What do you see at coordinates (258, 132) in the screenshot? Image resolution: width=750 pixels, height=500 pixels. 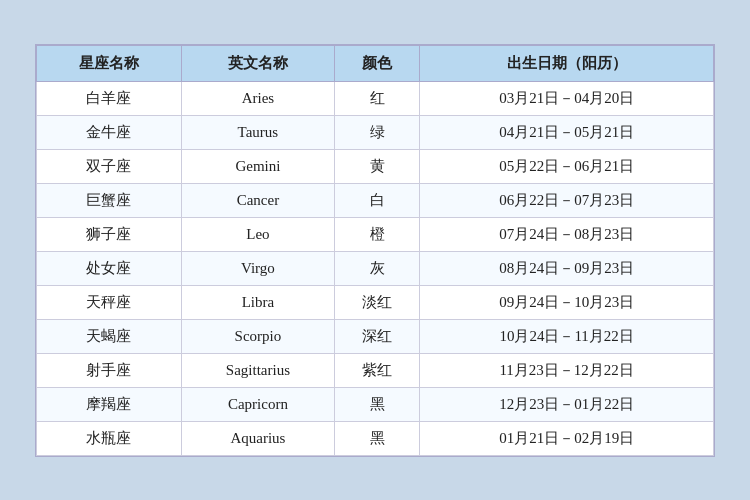 I see `cell-r1-c1: Taurus` at bounding box center [258, 132].